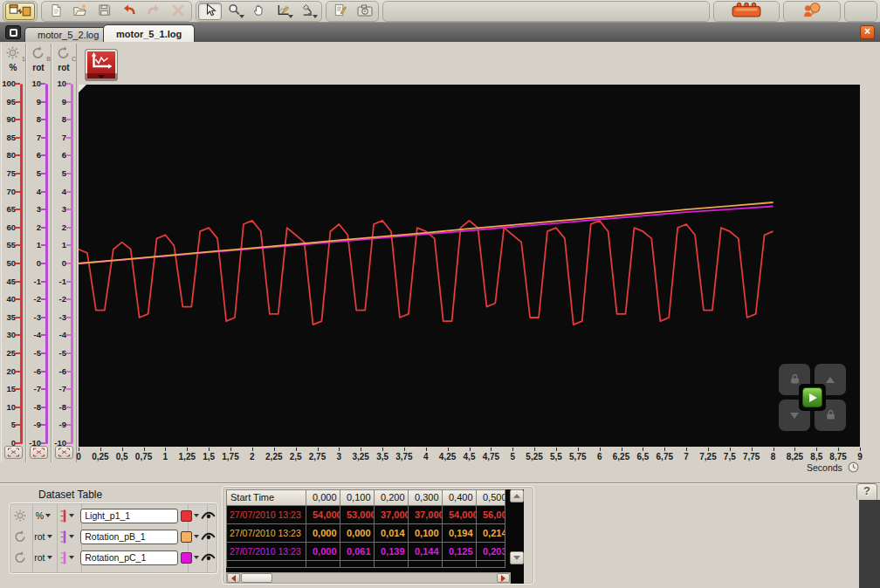 The image size is (880, 588). Describe the element at coordinates (382, 457) in the screenshot. I see `x-tick-label: 3,5` at that location.